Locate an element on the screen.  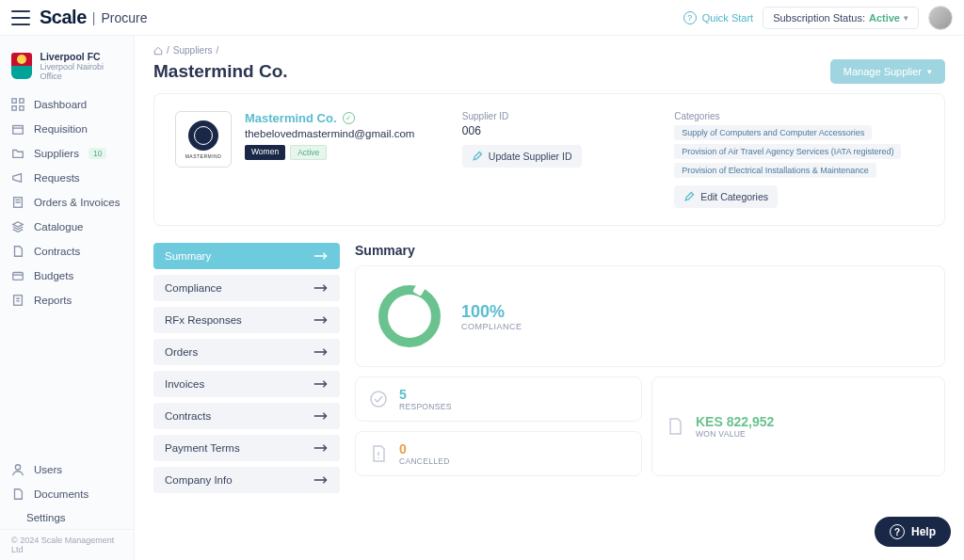
breadcrumb-sep: / is located at coordinates (168, 51).